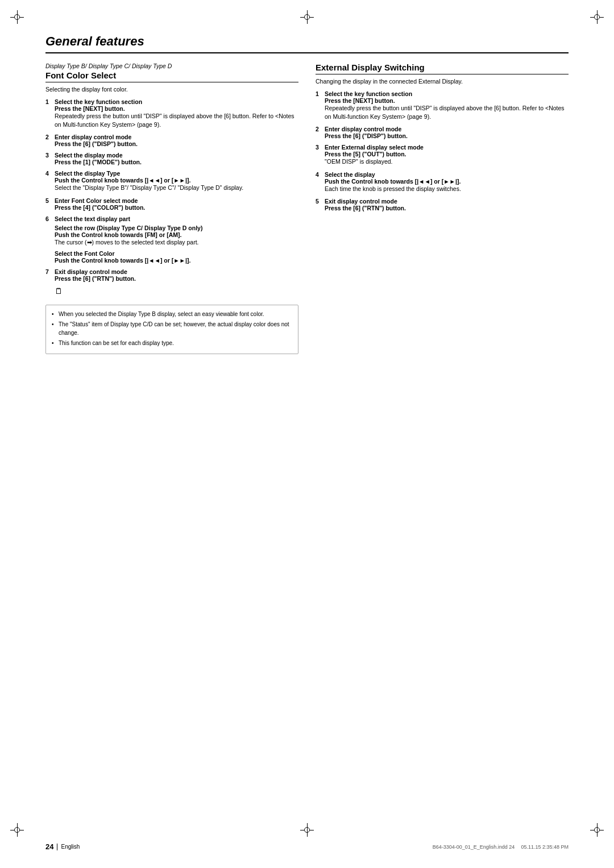  What do you see at coordinates (49, 173) in the screenshot?
I see `left-step-4-num: 4` at bounding box center [49, 173].